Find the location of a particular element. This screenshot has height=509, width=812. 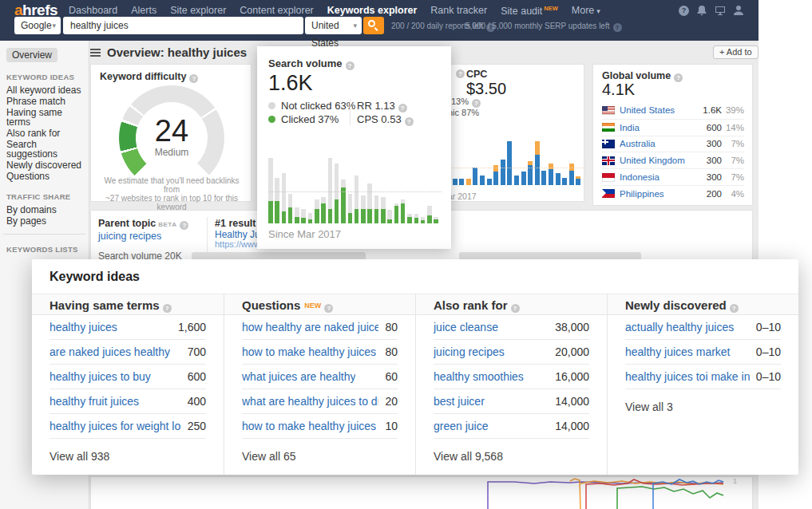

country-link: United States is located at coordinates (647, 110).